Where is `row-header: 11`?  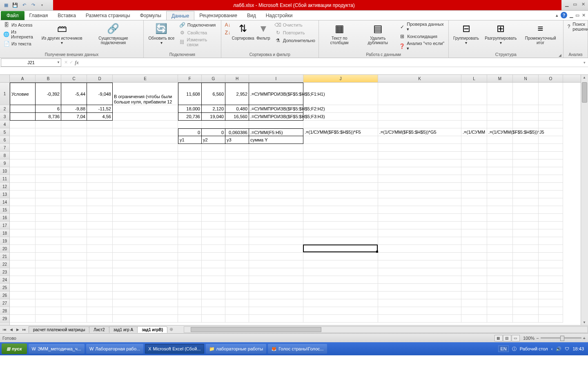
row-header: 11 is located at coordinates (5, 179).